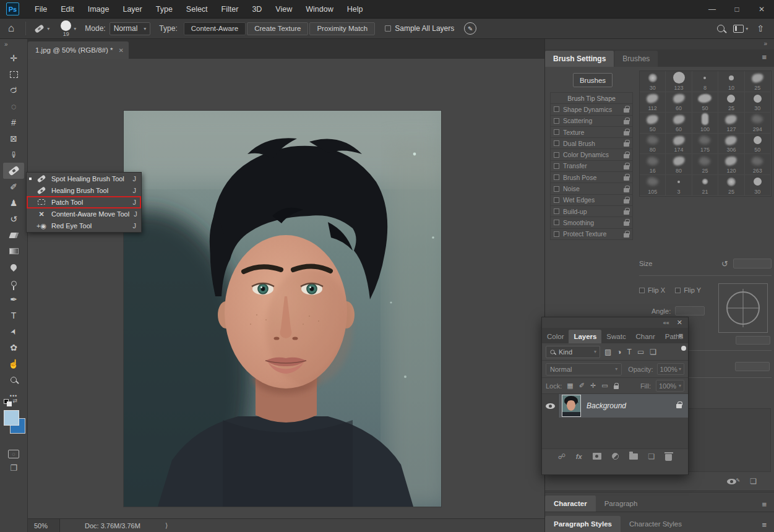 This screenshot has height=532, width=774. Describe the element at coordinates (582, 386) in the screenshot. I see `lock-image-pixels-icon: ✐` at that location.